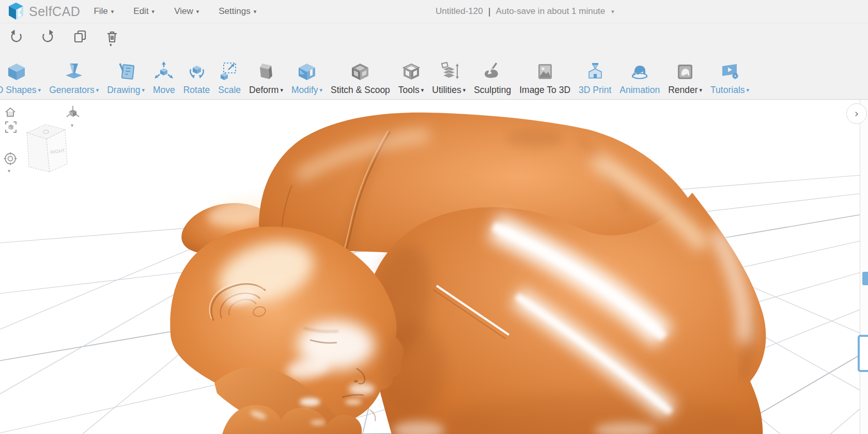  Describe the element at coordinates (74, 79) in the screenshot. I see `toolbar-item-generators: Generators▾` at that location.